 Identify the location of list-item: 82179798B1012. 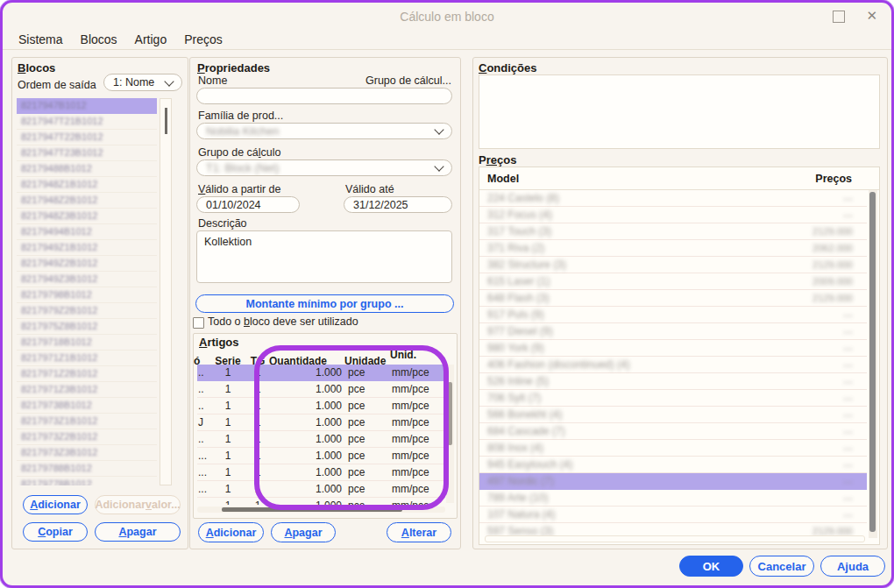
(87, 295).